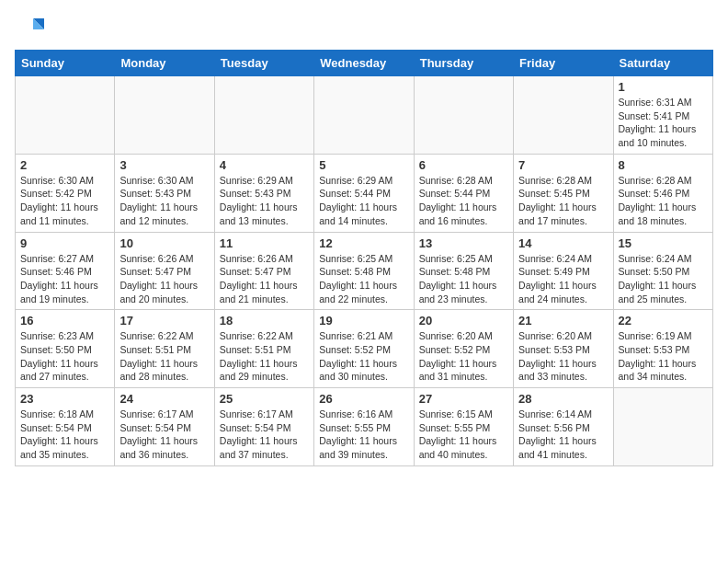 Image resolution: width=728 pixels, height=563 pixels. What do you see at coordinates (65, 270) in the screenshot?
I see `calendar-cell: 9Sunrise: 6:27 AM Sunset: 5:46 PM Daylig…` at bounding box center [65, 270].